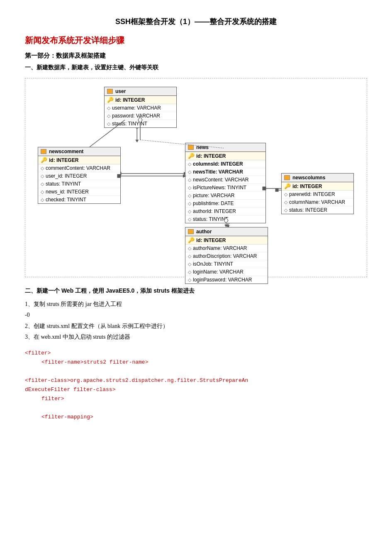 The height and width of the screenshot is (555, 392). What do you see at coordinates (318, 178) in the screenshot?
I see `entity-newscolumns-header: newscolumns` at bounding box center [318, 178].